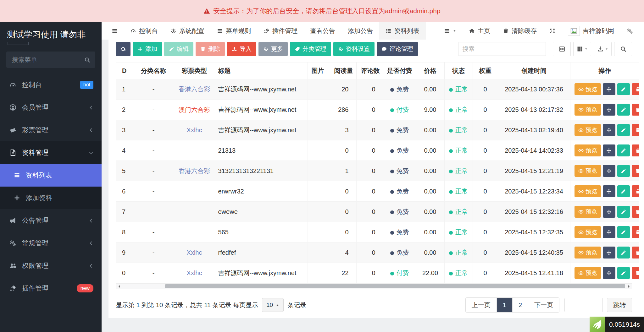  What do you see at coordinates (144, 31) in the screenshot?
I see `nav-tab-console: 控制台` at bounding box center [144, 31].